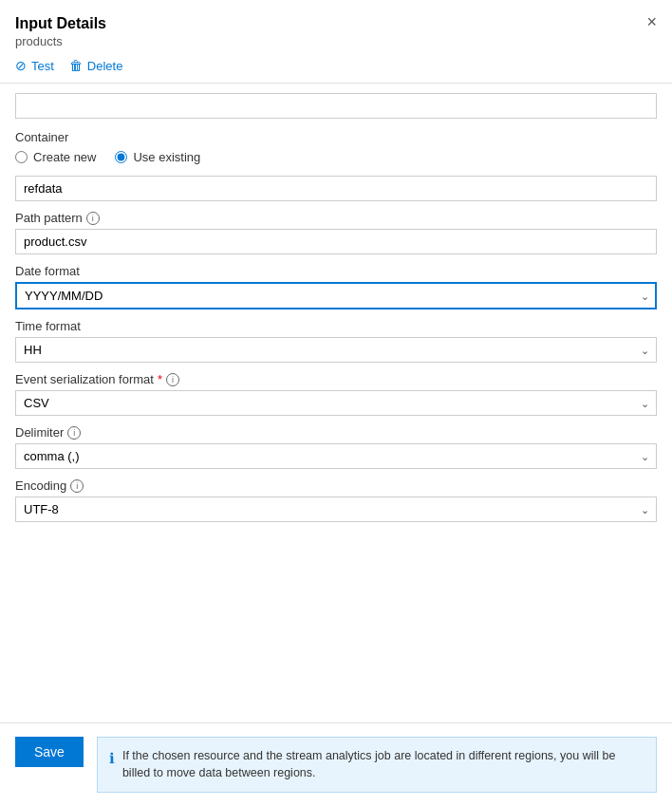  I want to click on time-format-group: Time format HH HH:MM HH:MM:SS ⌄, so click(336, 341).